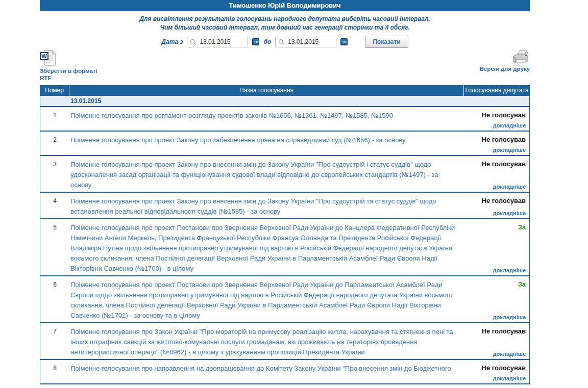 The width and height of the screenshot is (588, 388). What do you see at coordinates (266, 119) in the screenshot?
I see `vote-title-cell: Поіменне голосування про регламент розгл…` at bounding box center [266, 119].